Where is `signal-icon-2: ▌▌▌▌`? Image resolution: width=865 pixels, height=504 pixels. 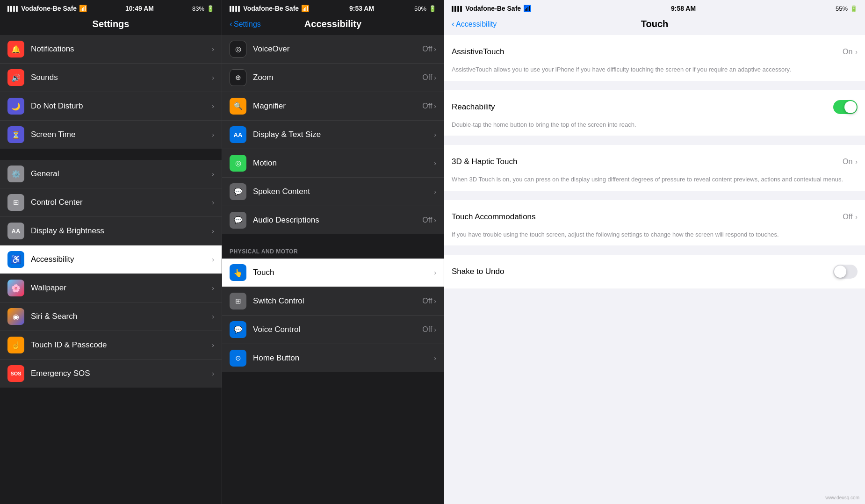
signal-icon-2: ▌▌▌▌ is located at coordinates (235, 8).